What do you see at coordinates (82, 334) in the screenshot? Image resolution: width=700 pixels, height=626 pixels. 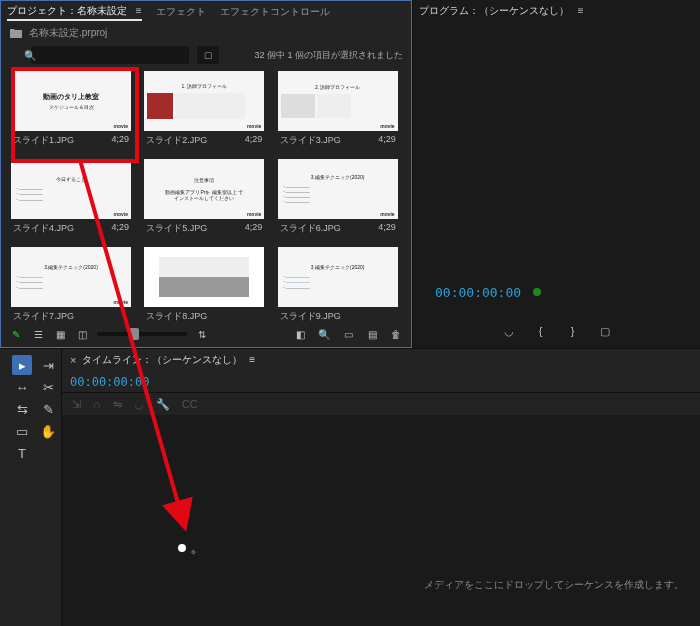 I see `freeform-view-icon: ◫` at bounding box center [82, 334].